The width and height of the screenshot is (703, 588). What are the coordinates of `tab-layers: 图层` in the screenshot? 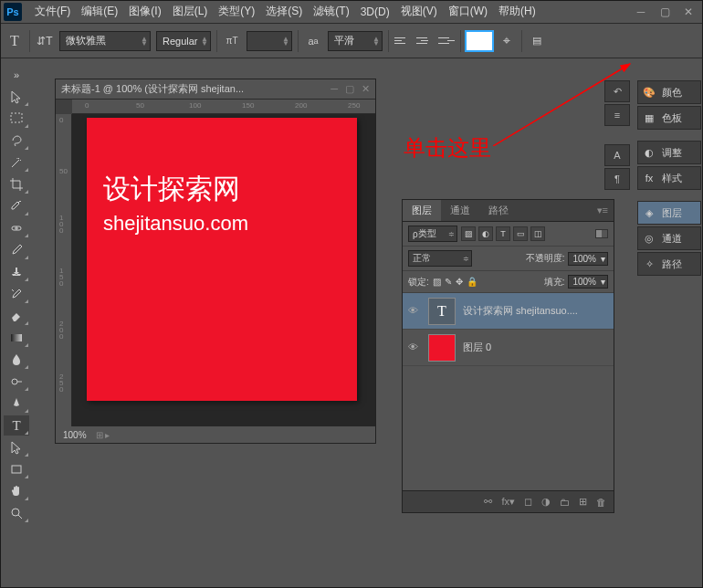 It's located at (422, 210).